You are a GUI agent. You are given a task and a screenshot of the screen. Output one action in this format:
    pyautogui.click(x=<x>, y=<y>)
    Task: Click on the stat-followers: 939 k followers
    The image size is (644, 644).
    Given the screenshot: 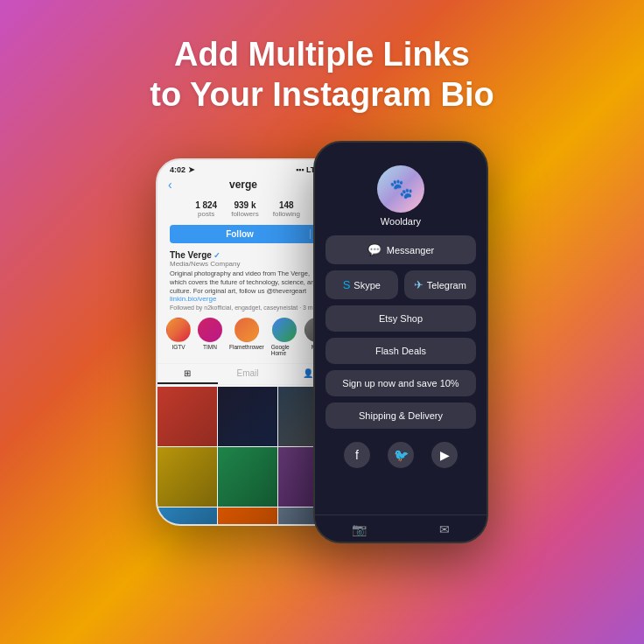 What is the action you would take?
    pyautogui.click(x=245, y=209)
    